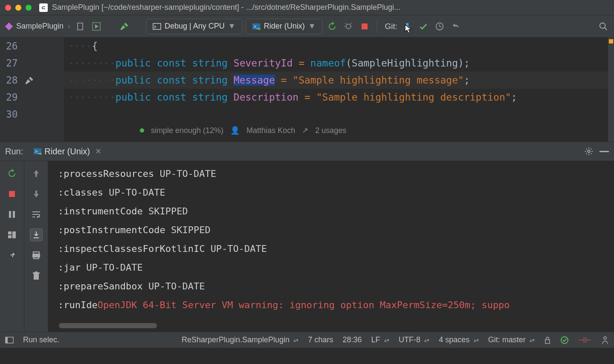 The width and height of the screenshot is (614, 364). What do you see at coordinates (339, 97) in the screenshot?
I see `code-line: ········public const string Description …` at bounding box center [339, 97].